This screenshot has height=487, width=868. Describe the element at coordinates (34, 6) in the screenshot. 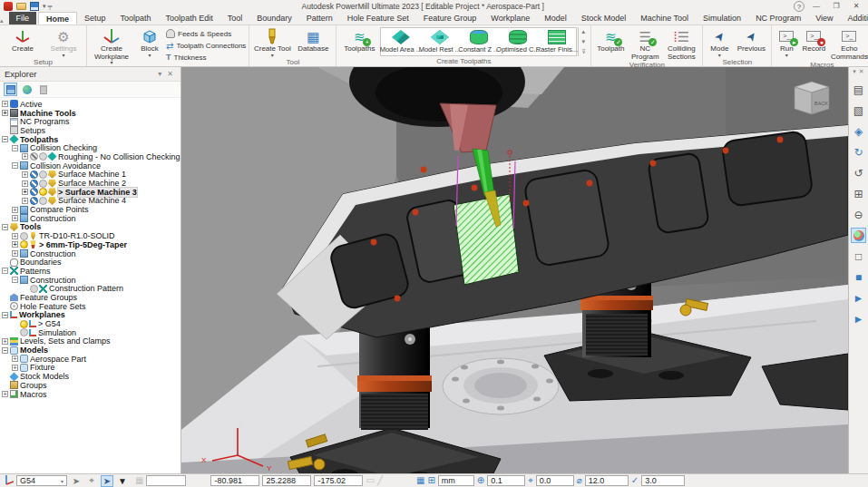

I see `save-project-icon` at that location.